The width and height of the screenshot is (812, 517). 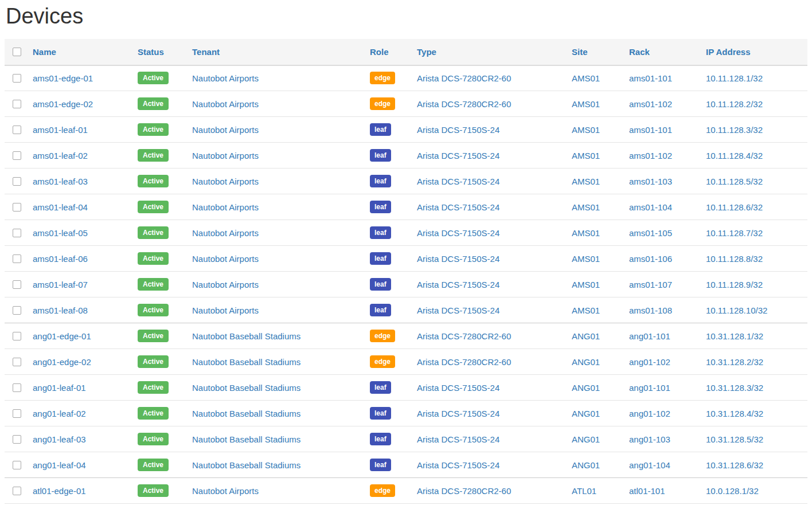 I want to click on ip-address-link: 10.11.128.1/32, so click(x=734, y=78).